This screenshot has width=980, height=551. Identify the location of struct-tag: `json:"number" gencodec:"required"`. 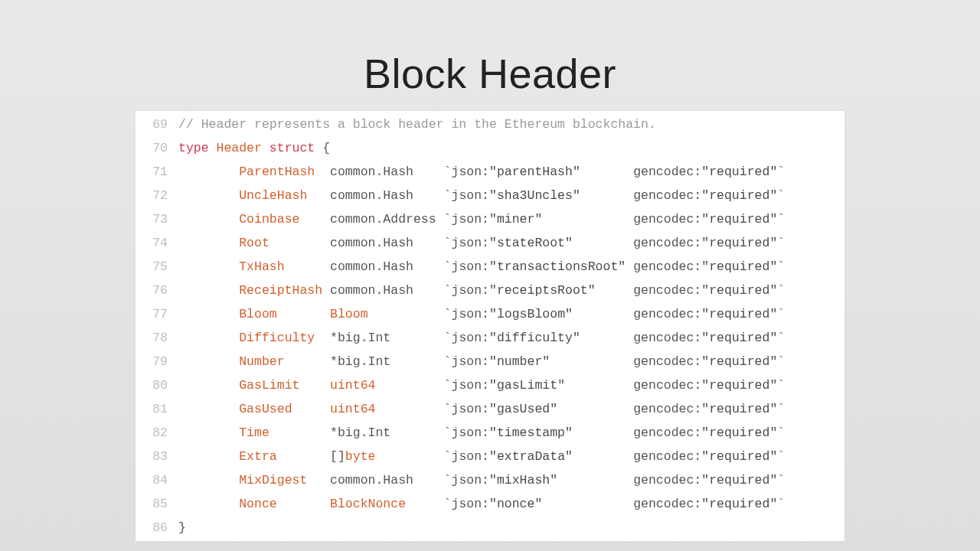
(615, 361).